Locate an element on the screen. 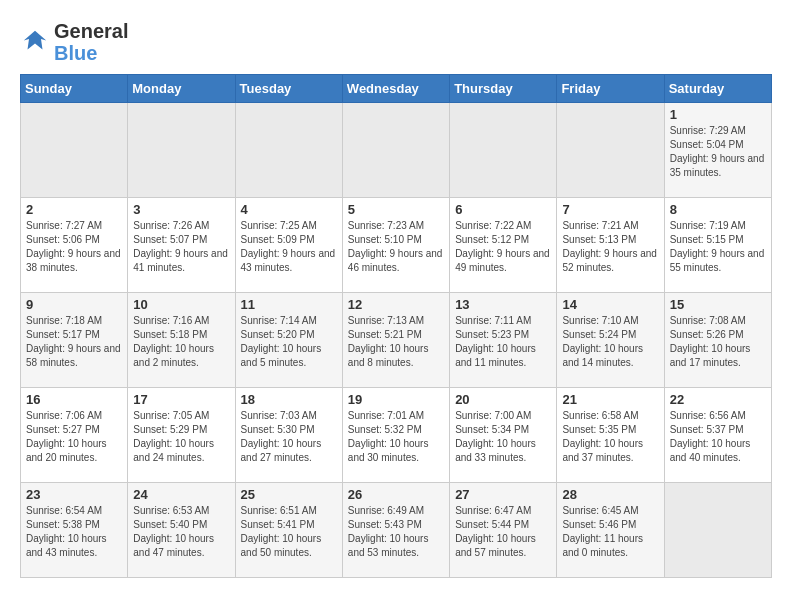 This screenshot has height=612, width=792. day-number: 24 is located at coordinates (181, 494).